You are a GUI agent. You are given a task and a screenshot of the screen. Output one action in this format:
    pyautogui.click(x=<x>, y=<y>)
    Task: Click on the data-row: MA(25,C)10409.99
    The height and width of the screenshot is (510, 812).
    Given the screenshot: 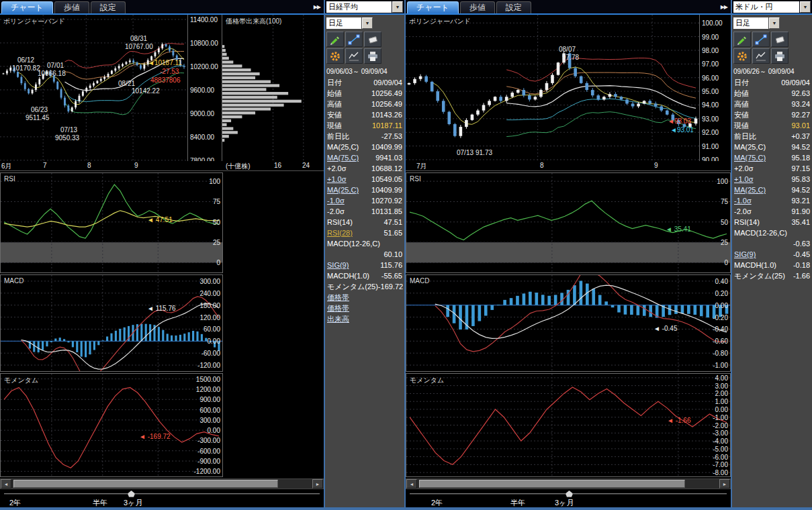 What is the action you would take?
    pyautogui.click(x=365, y=190)
    